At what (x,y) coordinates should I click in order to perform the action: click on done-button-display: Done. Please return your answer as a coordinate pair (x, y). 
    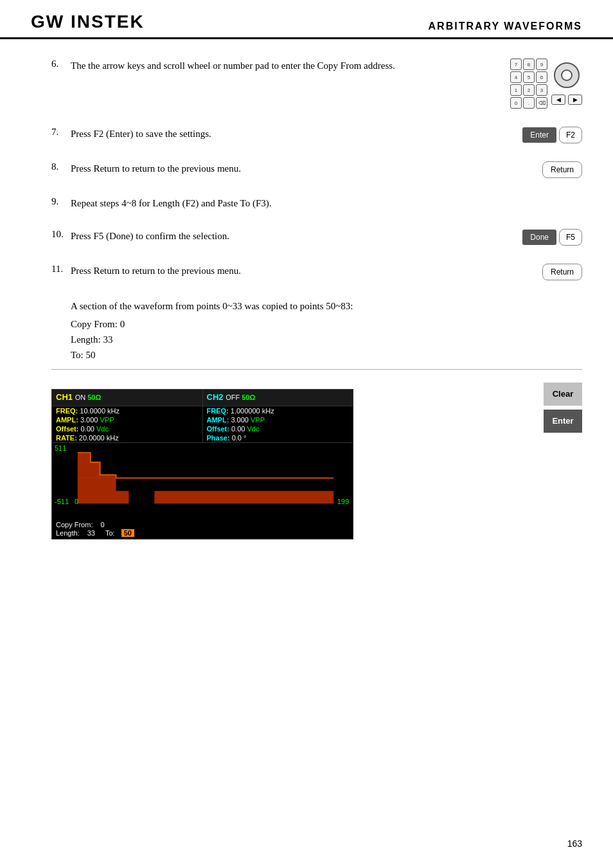
    Looking at the image, I should click on (540, 237).